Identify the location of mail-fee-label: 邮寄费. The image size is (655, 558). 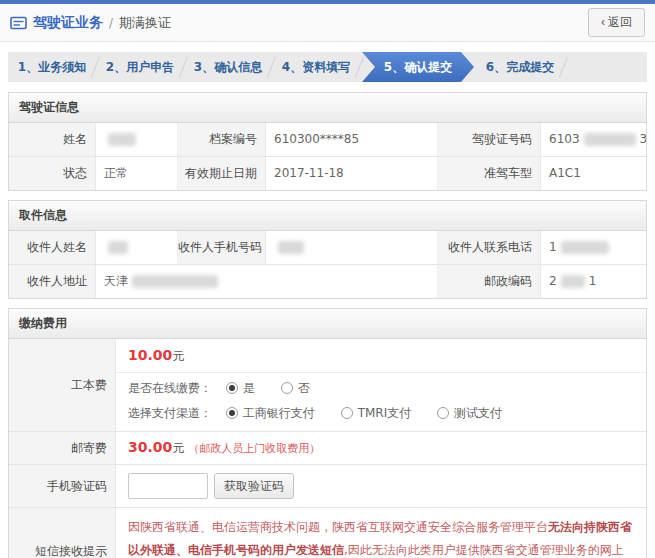
(62, 448).